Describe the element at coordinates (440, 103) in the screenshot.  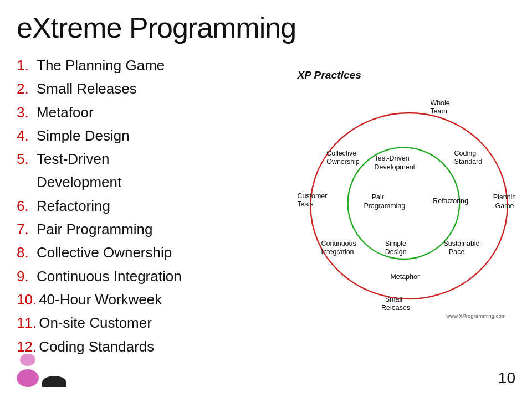
I see `svg-text: Whole` at that location.